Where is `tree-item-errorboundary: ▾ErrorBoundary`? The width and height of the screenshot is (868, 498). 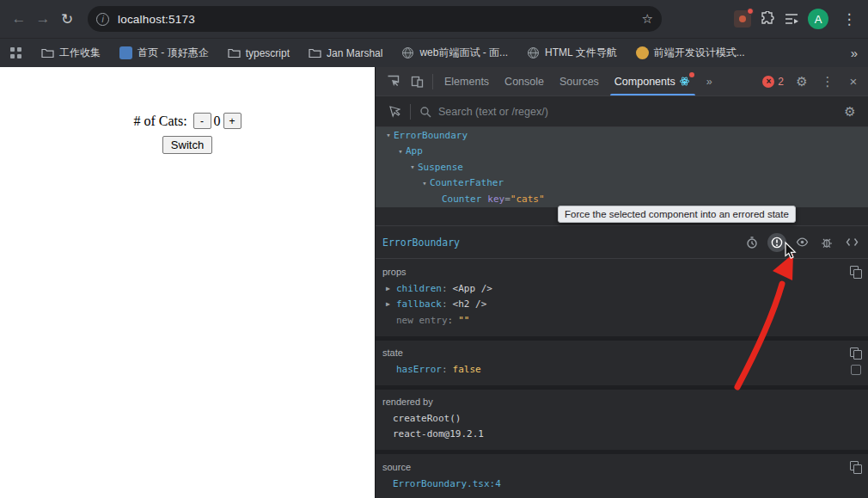
tree-item-errorboundary: ▾ErrorBoundary is located at coordinates (622, 136).